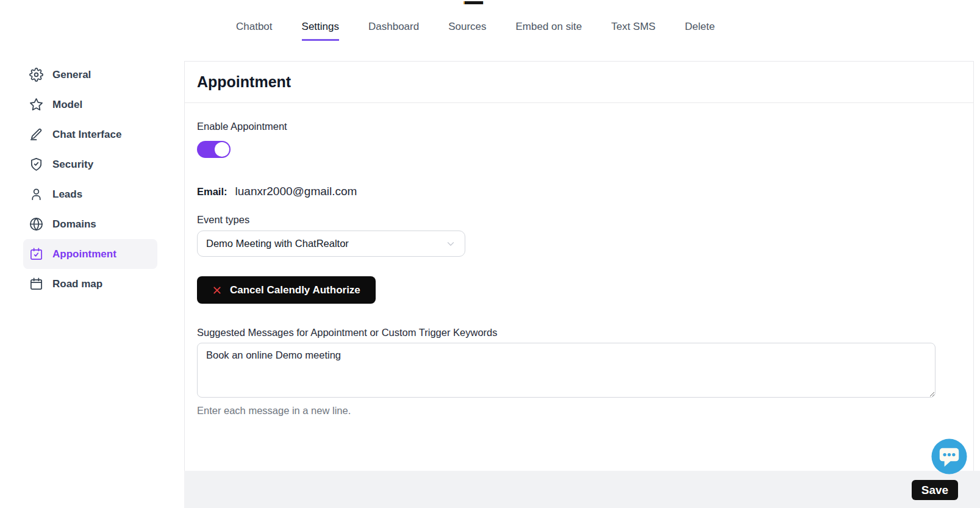 This screenshot has width=980, height=508. What do you see at coordinates (579, 411) in the screenshot?
I see `suggested-messages-hint: Enter each message in a new line.` at bounding box center [579, 411].